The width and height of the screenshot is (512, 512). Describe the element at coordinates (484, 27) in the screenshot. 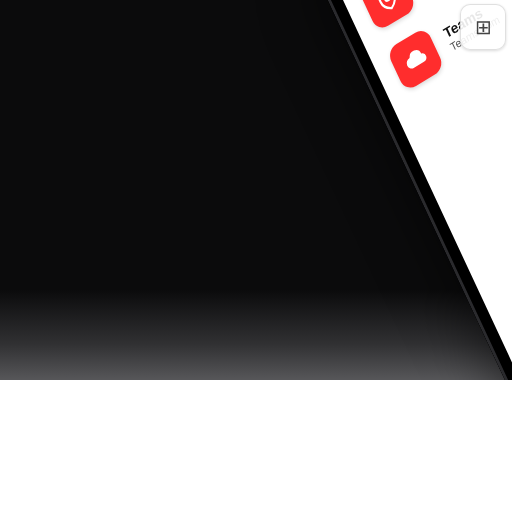

I see `grid-glyph: ⊞` at that location.